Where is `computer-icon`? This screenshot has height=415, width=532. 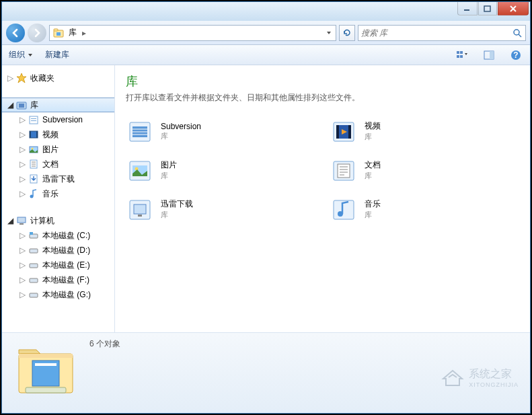
computer-icon is located at coordinates (22, 221).